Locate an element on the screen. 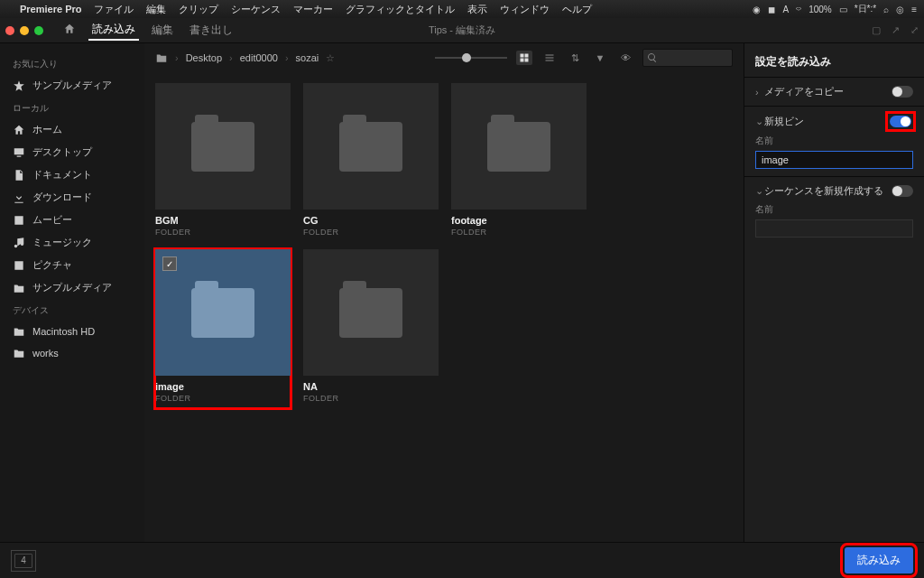 The image size is (924, 578). menu-marker: マーカー is located at coordinates (313, 9).